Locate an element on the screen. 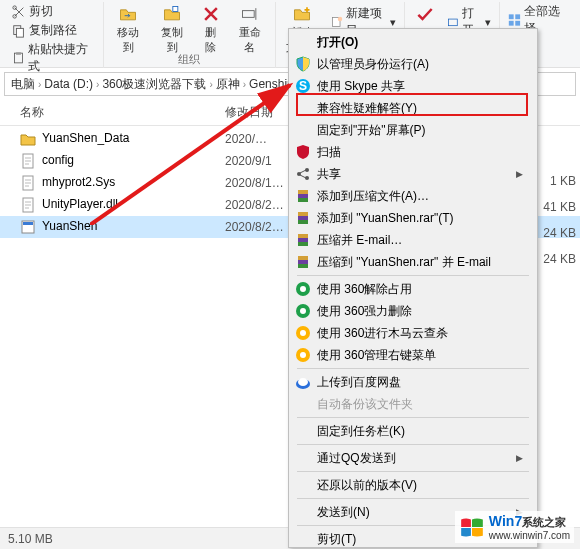 Image resolution: width=580 pixels, height=549 pixels. watermark: Win7系统之家 www.winwin7.com is located at coordinates (514, 527).